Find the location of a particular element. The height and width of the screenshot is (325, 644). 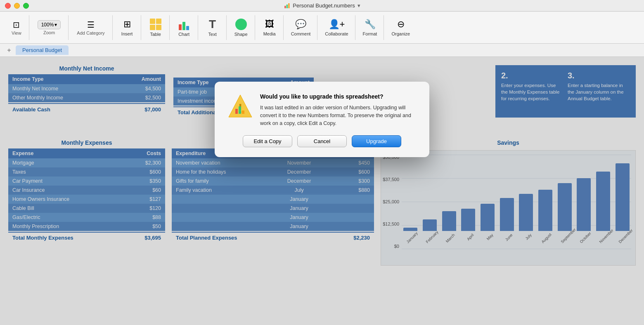

shape-group: Shape is located at coordinates (241, 28).